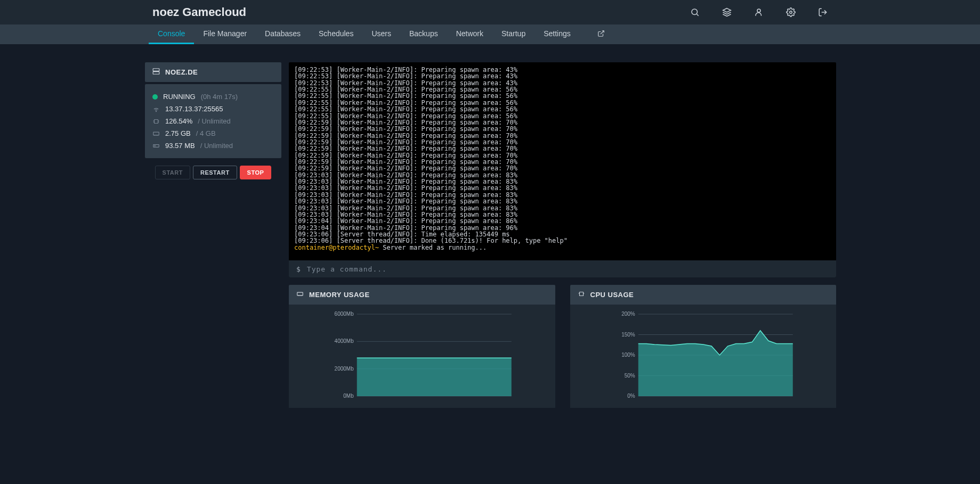 This screenshot has width=980, height=484. I want to click on memory-chart: 0Mb2000Mb4000Mb6000Mb, so click(422, 356).